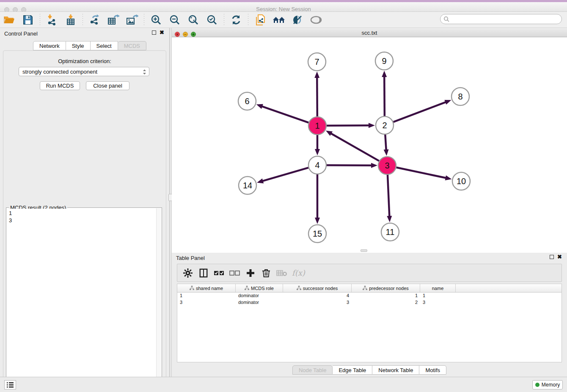 This screenshot has height=392, width=567. Describe the element at coordinates (104, 46) in the screenshot. I see `tab-select: Select` at that location.